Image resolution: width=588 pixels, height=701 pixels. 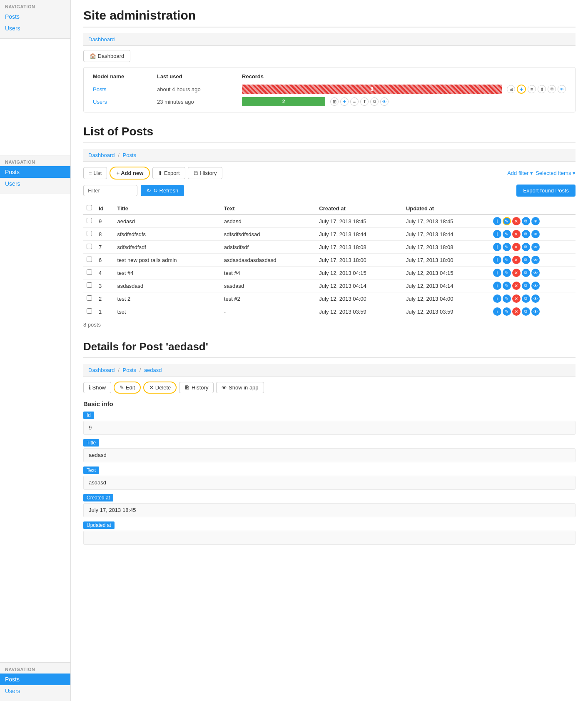 What do you see at coordinates (107, 56) in the screenshot?
I see `dashboard-tab: 🏠 Dashboard` at bounding box center [107, 56].